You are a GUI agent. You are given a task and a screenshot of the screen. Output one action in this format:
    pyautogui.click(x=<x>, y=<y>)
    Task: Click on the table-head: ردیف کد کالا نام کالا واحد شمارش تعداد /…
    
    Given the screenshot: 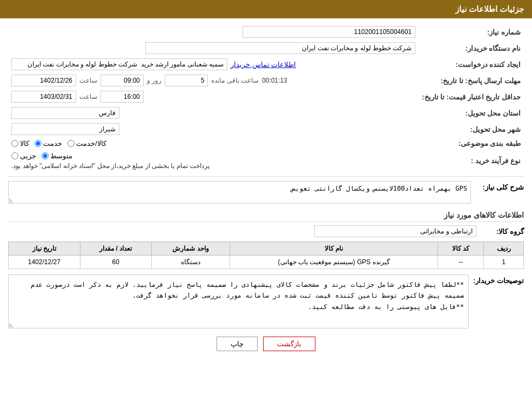 What is the action you would take?
    pyautogui.click(x=266, y=249)
    